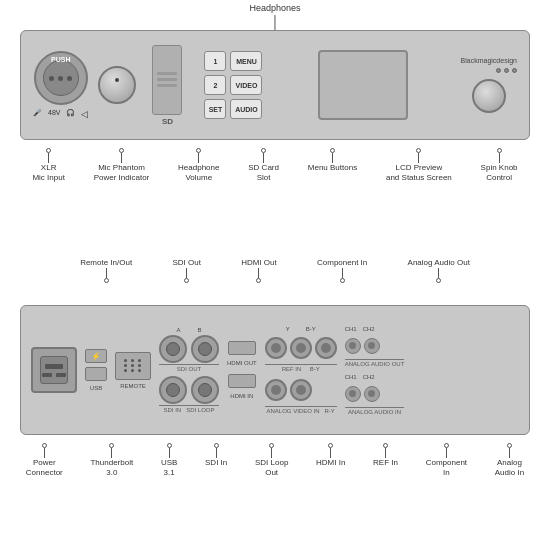 The image size is (550, 550). Describe the element at coordinates (96, 370) in the screenshot. I see `thunderbolt-usb-section: ⚡ USB` at that location.